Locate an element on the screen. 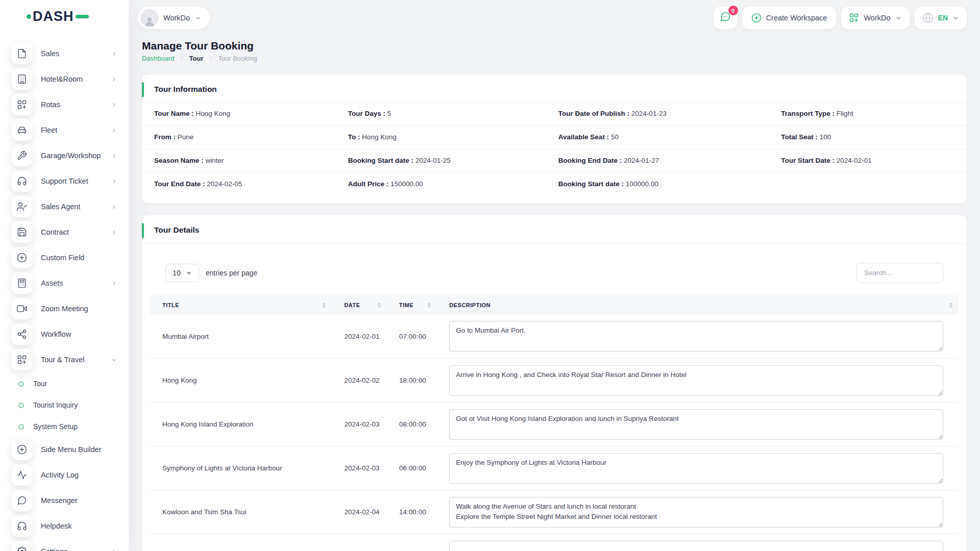  cell-title: Hong Kong Island Exploration is located at coordinates (241, 424).